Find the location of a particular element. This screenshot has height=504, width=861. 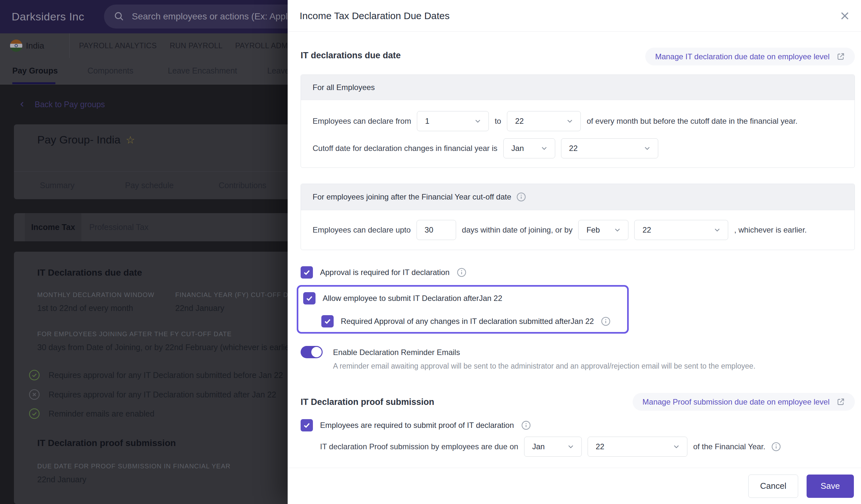

proof-day-select: 22 is located at coordinates (638, 447).